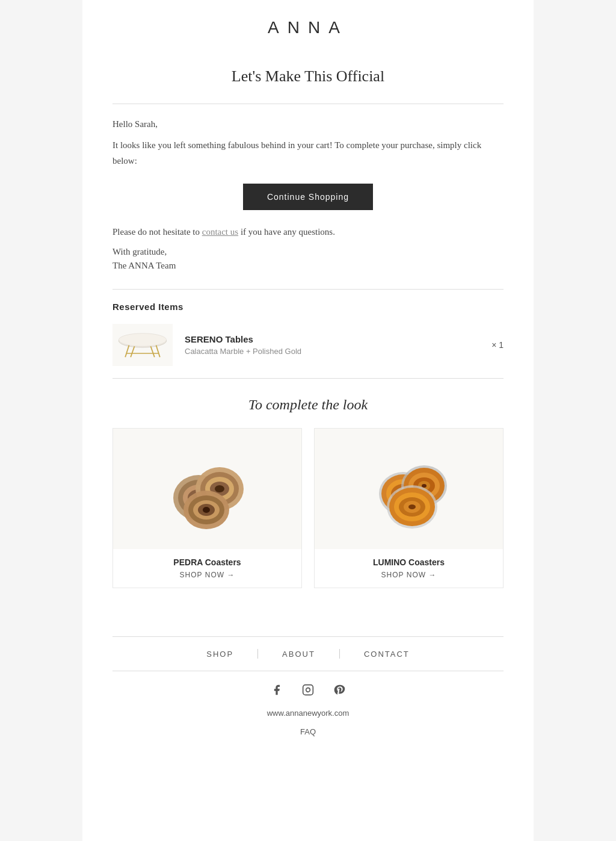 The image size is (616, 841). Describe the element at coordinates (409, 579) in the screenshot. I see `lumino-shop-now: SHOP NOW →` at that location.